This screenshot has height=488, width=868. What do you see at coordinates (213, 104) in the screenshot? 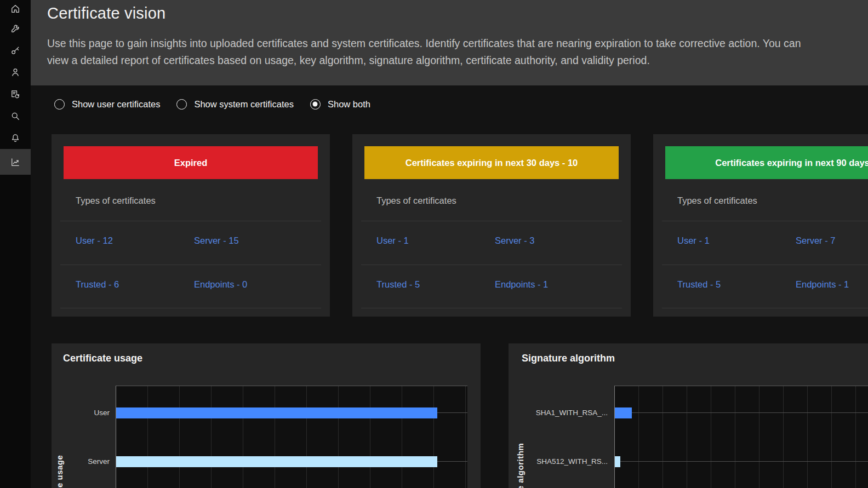
I see `certificate-filter-radio-group: Show user certificates Show system certi…` at bounding box center [213, 104].